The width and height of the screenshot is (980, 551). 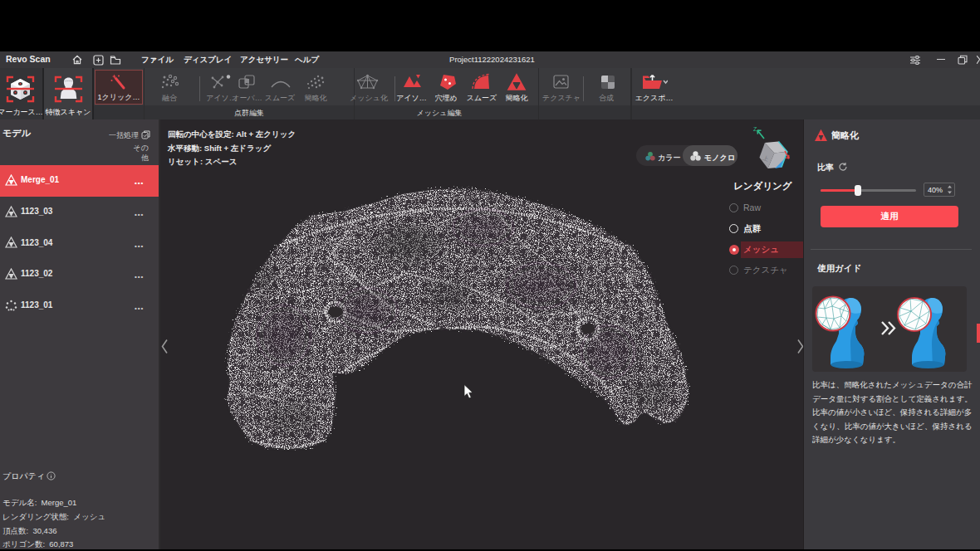 What do you see at coordinates (756, 129) in the screenshot?
I see `svg-text: Z` at bounding box center [756, 129].